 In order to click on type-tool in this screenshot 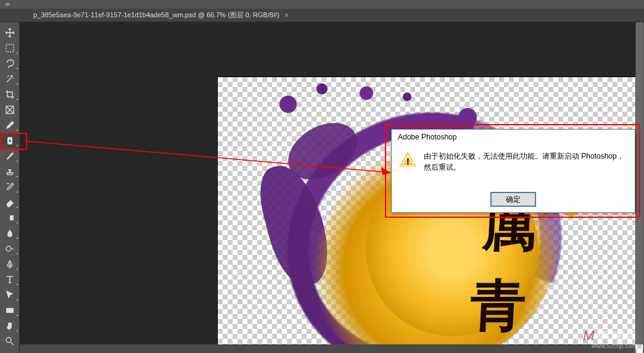, I will do `click(10, 279)`.